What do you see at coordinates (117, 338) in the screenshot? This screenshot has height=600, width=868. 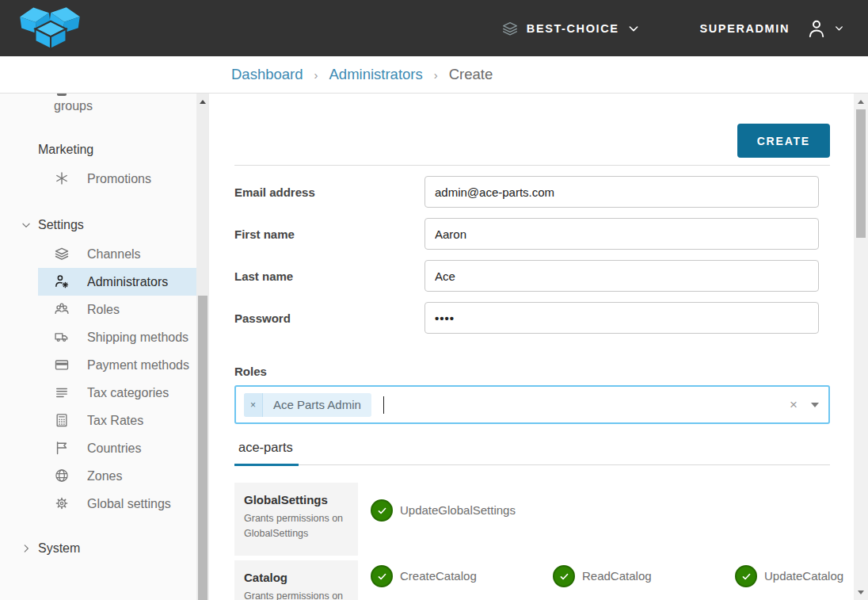 I see `sidebar-item-shipping-methods: Shipping methods` at bounding box center [117, 338].